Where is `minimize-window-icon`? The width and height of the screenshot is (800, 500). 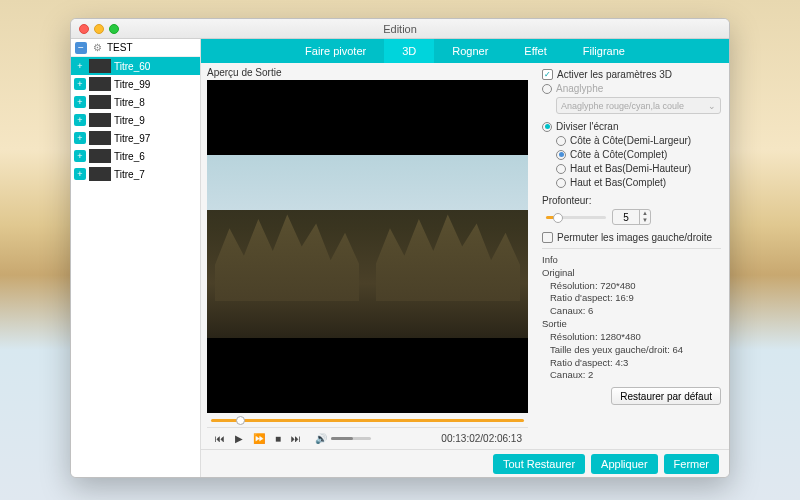
minimize-window-icon is located at coordinates (99, 29).